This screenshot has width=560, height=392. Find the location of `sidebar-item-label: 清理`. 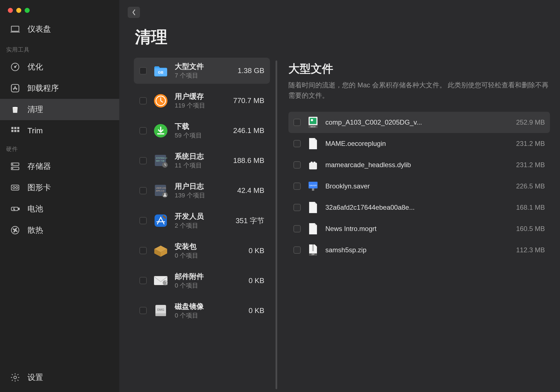

sidebar-item-label: 清理 is located at coordinates (35, 109).